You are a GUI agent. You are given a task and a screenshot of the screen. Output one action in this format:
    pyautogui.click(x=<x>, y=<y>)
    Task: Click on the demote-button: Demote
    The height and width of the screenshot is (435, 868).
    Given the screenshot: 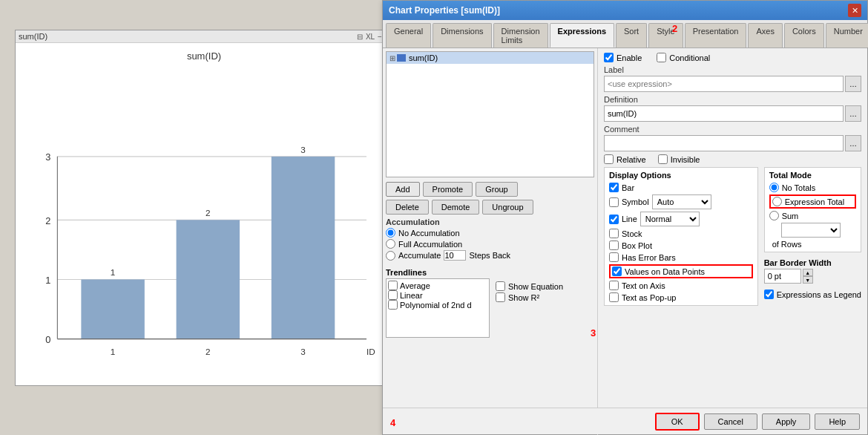 What is the action you would take?
    pyautogui.click(x=456, y=207)
    